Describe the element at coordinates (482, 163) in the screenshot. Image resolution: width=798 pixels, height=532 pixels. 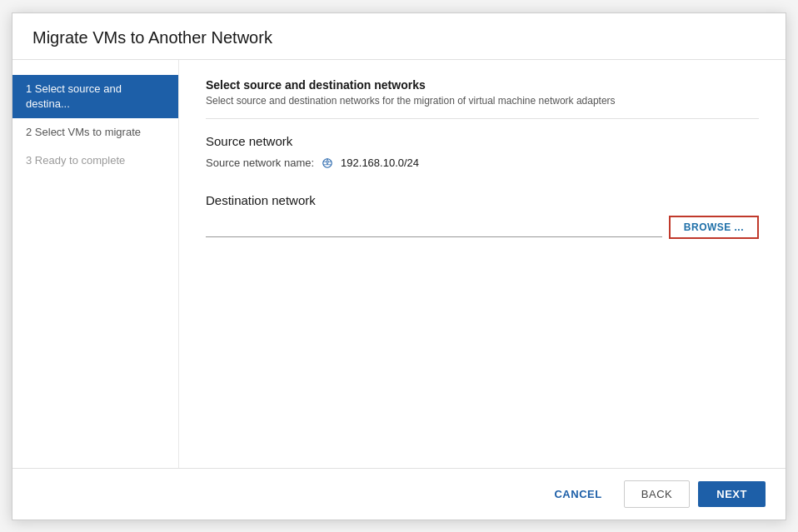
I see `source-network-row: Source network name: 192.168.10.0/24` at that location.